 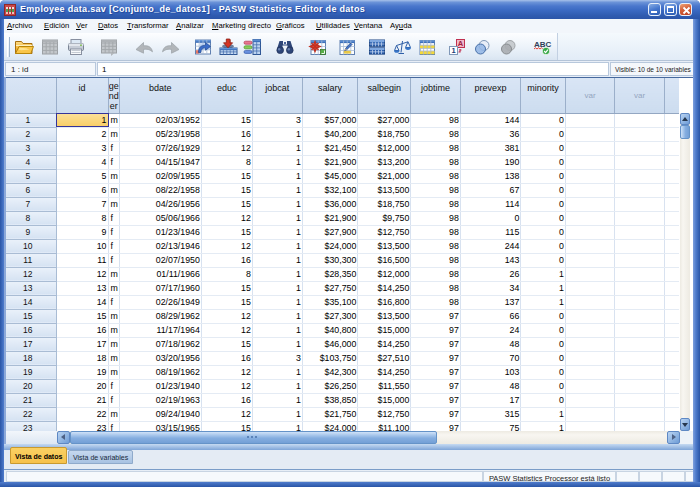 What do you see at coordinates (543, 44) in the screenshot?
I see `svg-text: ABC` at bounding box center [543, 44].